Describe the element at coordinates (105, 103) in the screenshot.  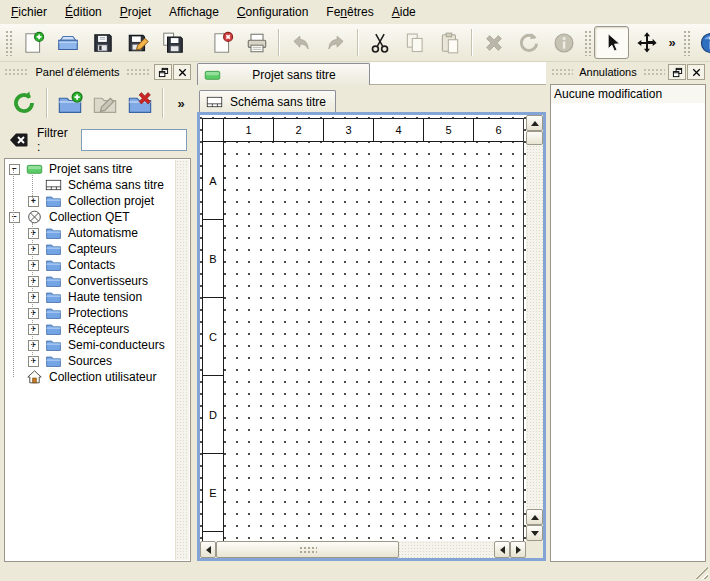
I see `edit-category-icon` at that location.